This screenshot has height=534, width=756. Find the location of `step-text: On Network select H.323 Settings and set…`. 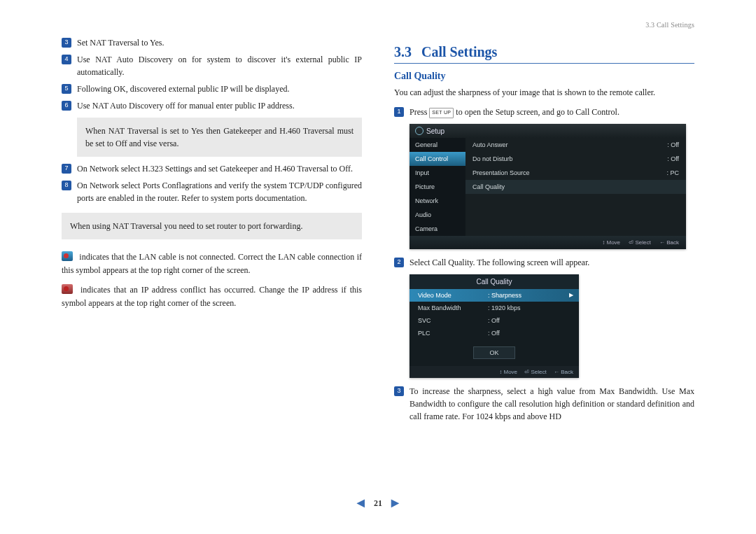

step-text: On Network select H.323 Settings and set… is located at coordinates (220, 169).